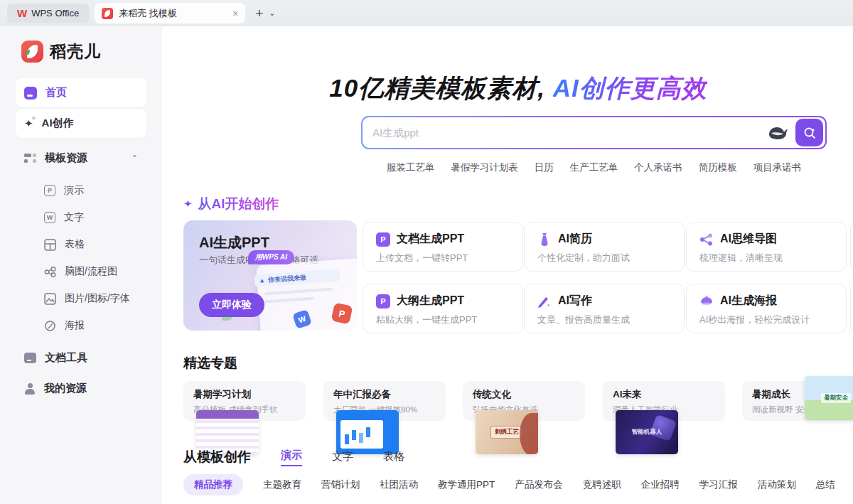 This screenshot has height=504, width=853. Describe the element at coordinates (664, 401) in the screenshot. I see `topic-card-ai-future: AI未来 洞悉人工智能行业 智能机器人` at that location.